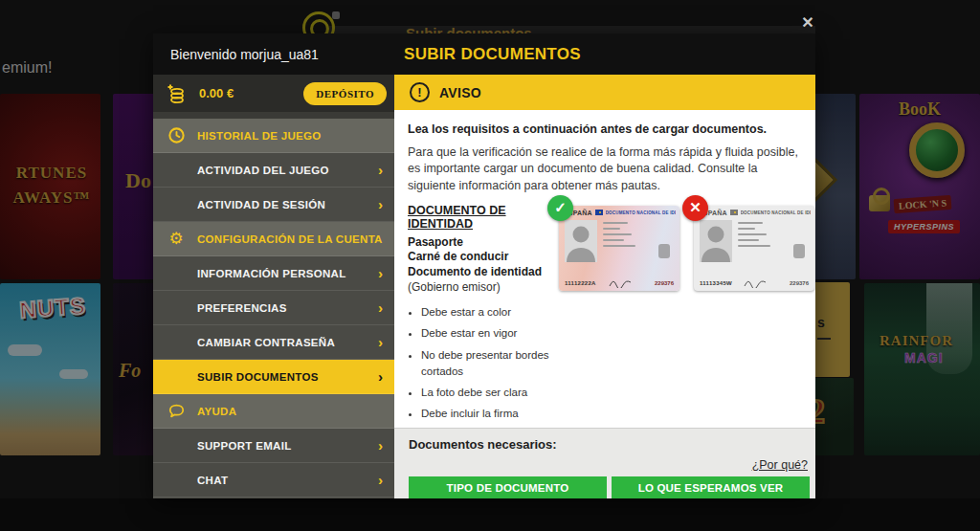 The image size is (980, 531). What do you see at coordinates (716, 283) in the screenshot?
I see `card-number: 11113345W` at bounding box center [716, 283].